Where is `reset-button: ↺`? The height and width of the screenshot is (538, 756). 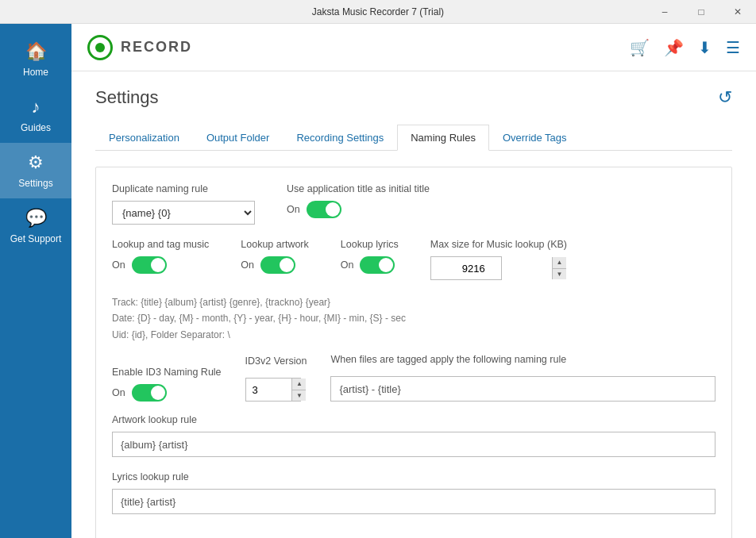
reset-button: ↺ is located at coordinates (725, 98).